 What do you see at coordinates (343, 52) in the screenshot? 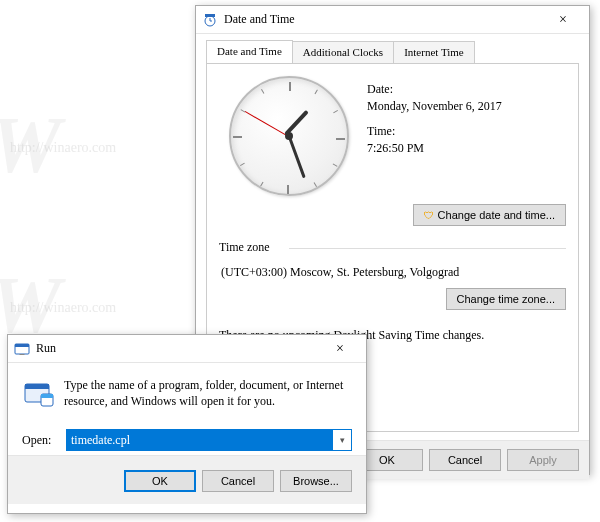
I see `tab-additional-clocks: Additional Clocks` at bounding box center [343, 52].